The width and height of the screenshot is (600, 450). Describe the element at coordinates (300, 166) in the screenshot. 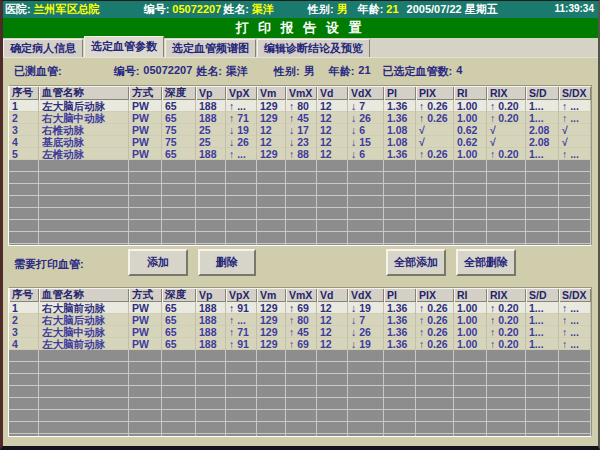

I see `empty-row` at that location.